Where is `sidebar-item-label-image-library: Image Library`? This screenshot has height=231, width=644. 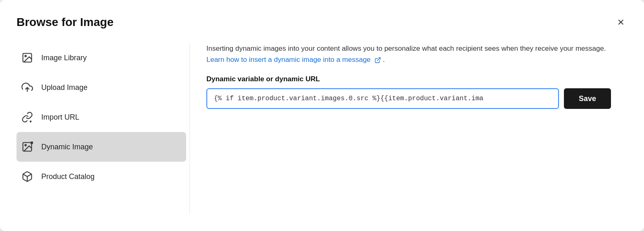 sidebar-item-label-image-library: Image Library is located at coordinates (64, 58).